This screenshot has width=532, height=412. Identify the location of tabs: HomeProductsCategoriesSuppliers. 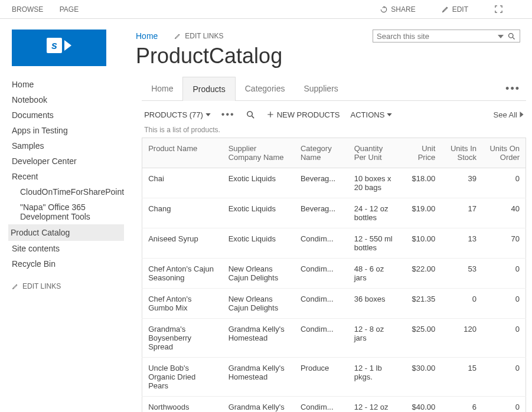
(244, 89).